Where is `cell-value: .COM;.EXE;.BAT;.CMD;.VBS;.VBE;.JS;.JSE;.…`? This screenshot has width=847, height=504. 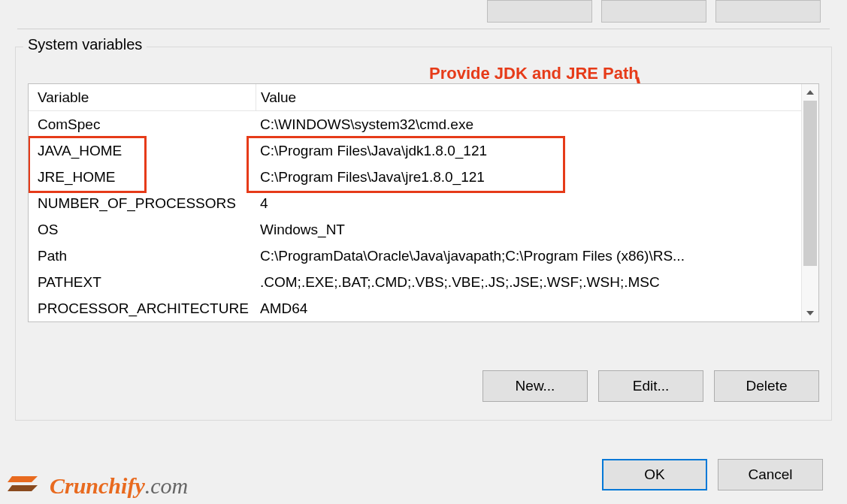
cell-value: .COM;.EXE;.BAT;.CMD;.VBS;.VBE;.JS;.JSE;.… is located at coordinates (528, 282).